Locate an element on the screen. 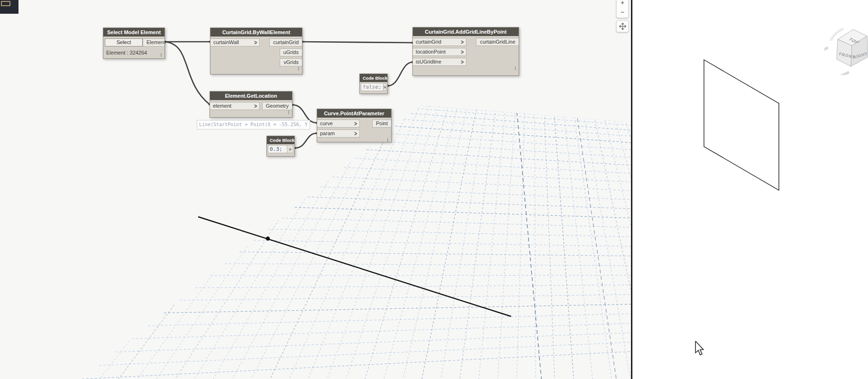 Image resolution: width=868 pixels, height=379 pixels. node-title: Element.GetLocation is located at coordinates (251, 96).